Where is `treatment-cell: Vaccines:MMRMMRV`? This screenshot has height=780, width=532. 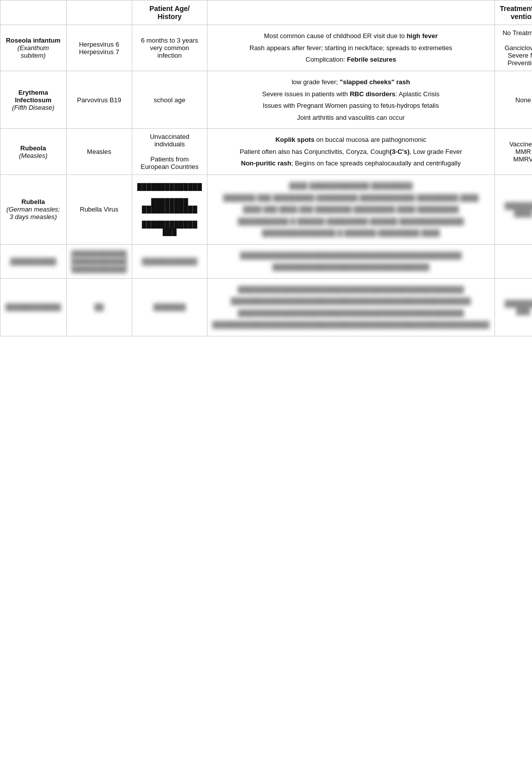
treatment-cell: Vaccines:MMRMMRV is located at coordinates (513, 152).